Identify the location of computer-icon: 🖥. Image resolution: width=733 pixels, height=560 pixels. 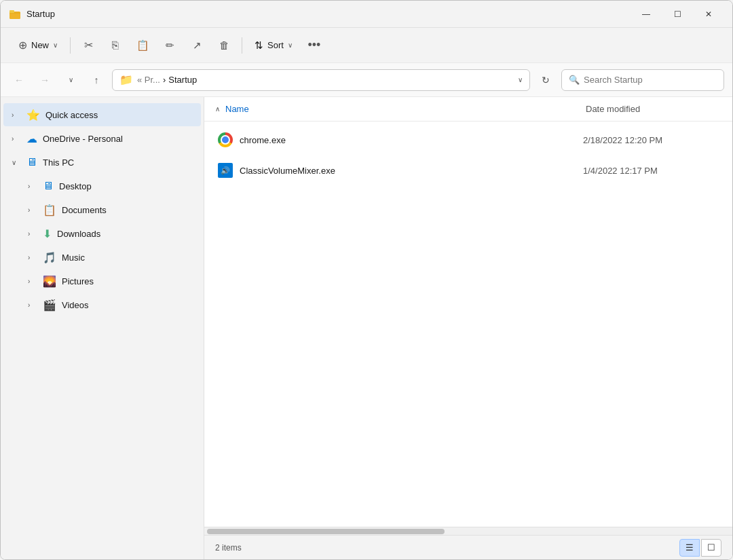
(32, 162).